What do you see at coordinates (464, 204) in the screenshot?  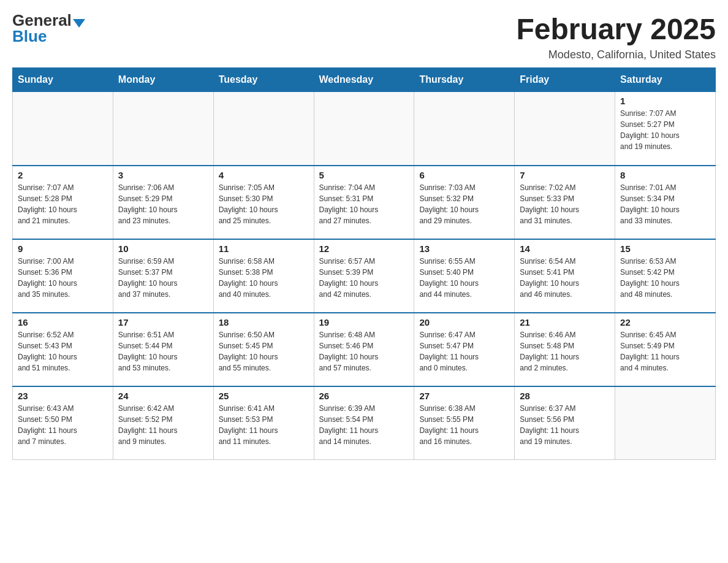 I see `day-info: Sunrise: 7:03 AM Sunset: 5:32 PM Dayligh…` at bounding box center [464, 204].